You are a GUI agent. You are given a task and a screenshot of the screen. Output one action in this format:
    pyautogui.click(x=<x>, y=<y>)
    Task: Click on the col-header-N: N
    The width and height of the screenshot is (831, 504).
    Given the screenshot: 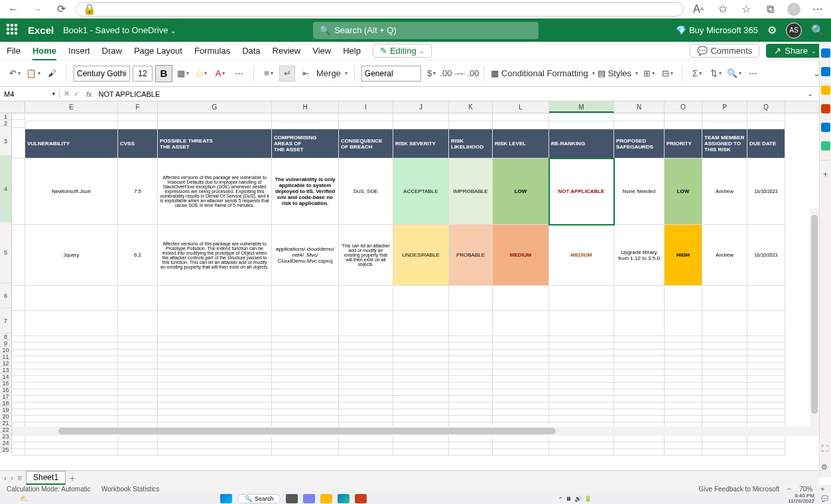 What is the action you would take?
    pyautogui.click(x=639, y=107)
    